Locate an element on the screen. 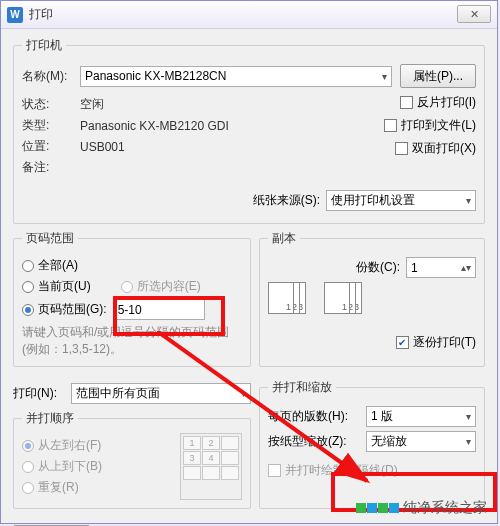 The width and height of the screenshot is (500, 526). perpage-label: 每页的版数(H): is located at coordinates (317, 416).